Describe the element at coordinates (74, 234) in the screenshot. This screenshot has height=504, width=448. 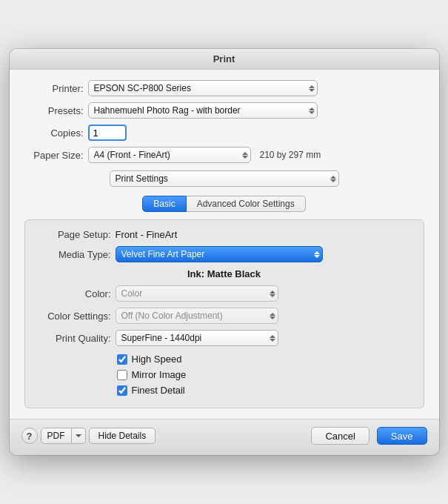
I see `page-setup-label: Page Setup:` at that location.